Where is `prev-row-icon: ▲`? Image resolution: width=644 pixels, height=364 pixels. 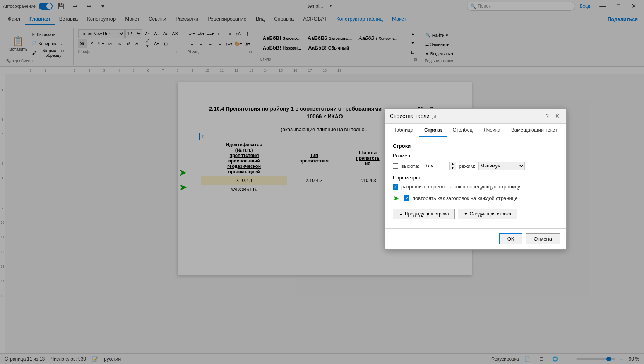 prev-row-icon: ▲ is located at coordinates (401, 214).